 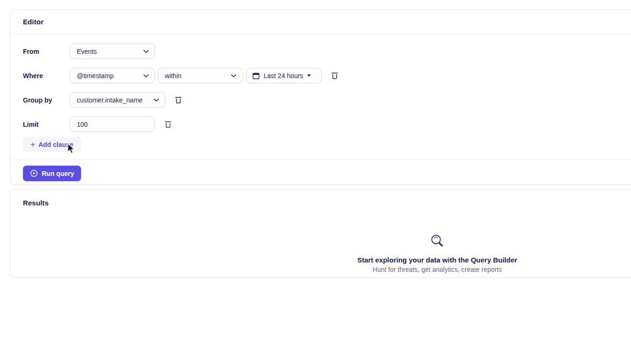 I want to click on time-range-button: Last 24 hours, so click(x=284, y=76).